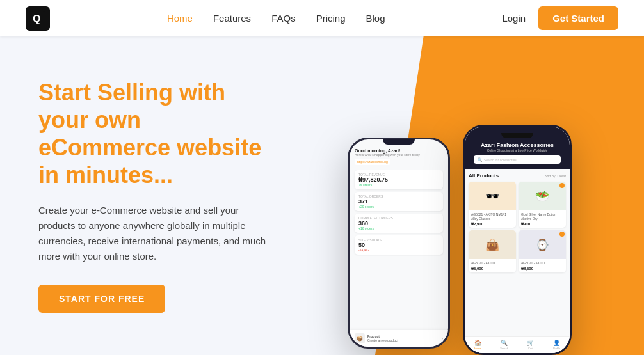 The image size is (644, 355). I want to click on home-icon: 🏠, so click(478, 343).